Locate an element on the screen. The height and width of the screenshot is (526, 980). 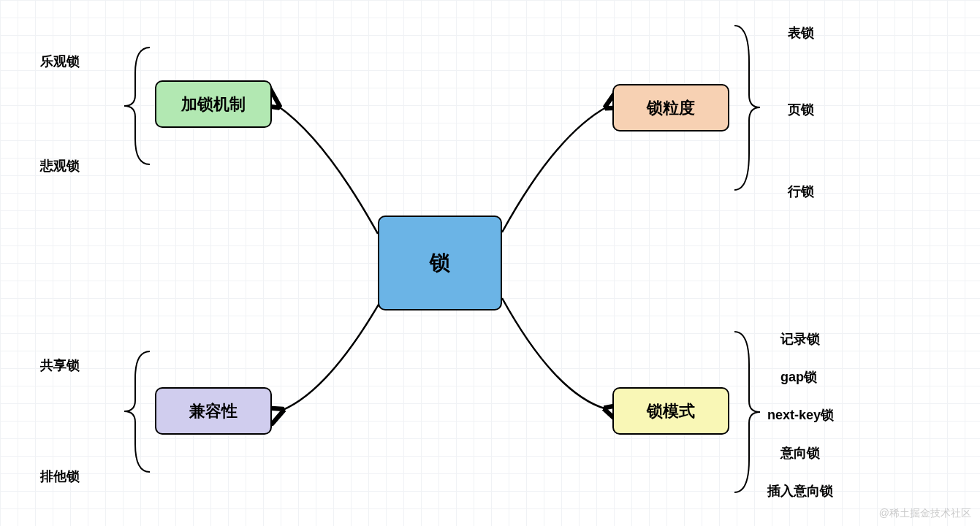
branch-label: 加锁机制 is located at coordinates (213, 104).